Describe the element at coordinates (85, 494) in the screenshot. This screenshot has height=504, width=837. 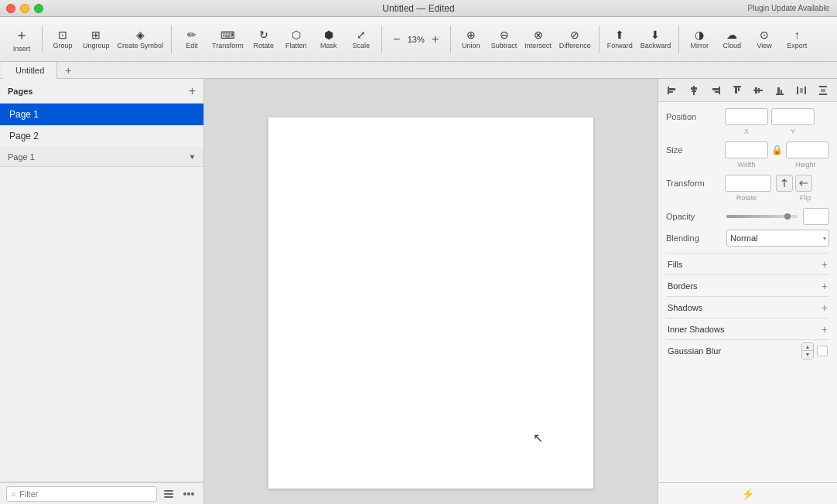
I see `filter-input` at that location.